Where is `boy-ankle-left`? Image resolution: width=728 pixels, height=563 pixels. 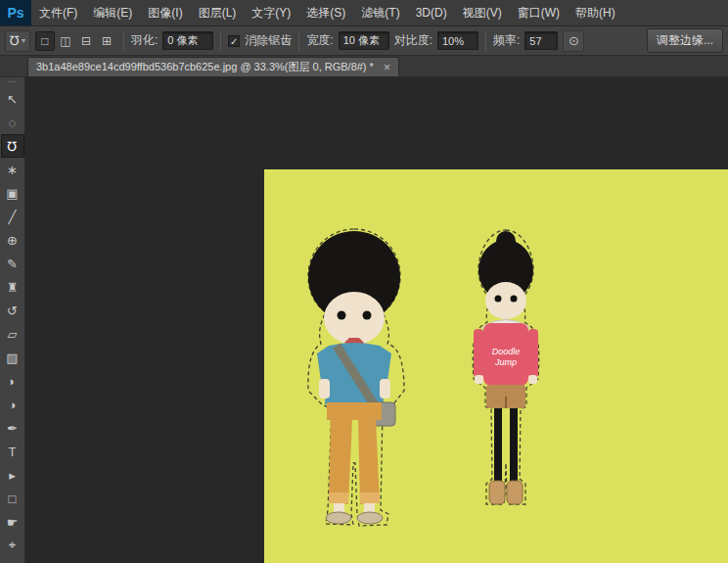 boy-ankle-left is located at coordinates (339, 508).